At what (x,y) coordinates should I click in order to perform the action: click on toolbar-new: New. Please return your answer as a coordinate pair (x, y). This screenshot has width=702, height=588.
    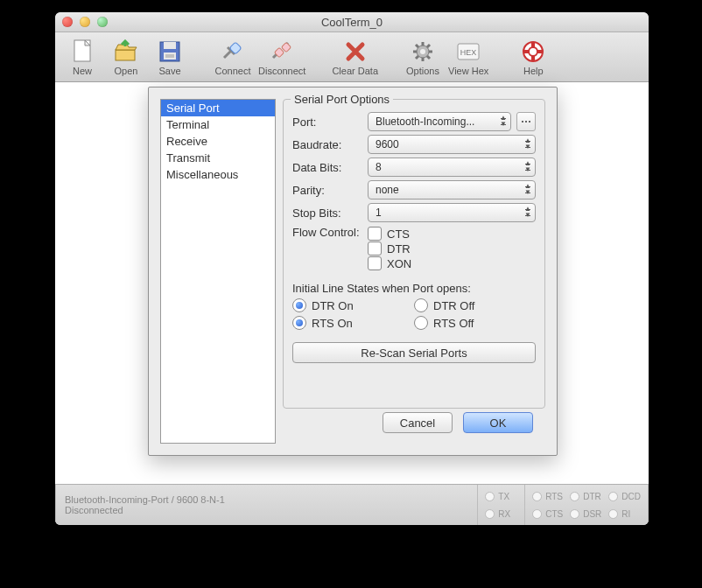
    Looking at the image, I should click on (82, 57).